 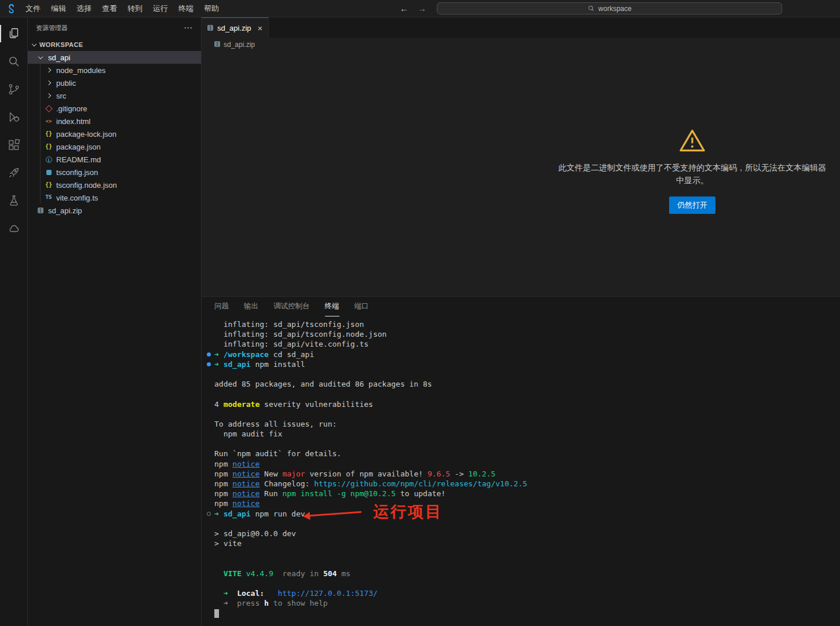 I want to click on history-navigation: ← →, so click(x=413, y=8).